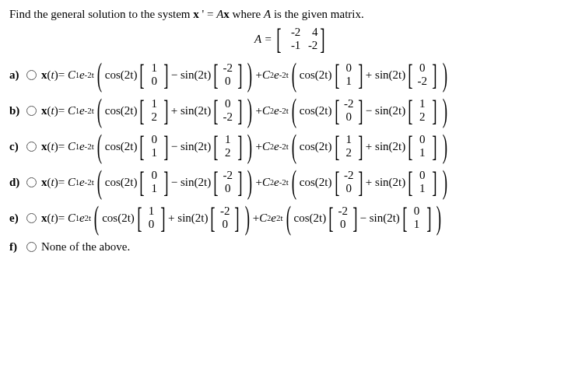 The image size is (582, 392). What do you see at coordinates (18, 110) in the screenshot?
I see `option-letter: b)` at bounding box center [18, 110].